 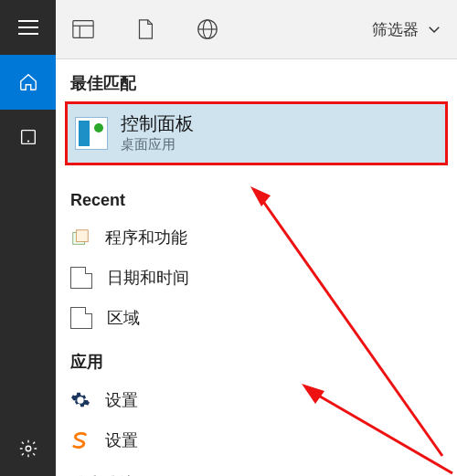 I want to click on recent-item: 程序和功能, so click(x=256, y=238).